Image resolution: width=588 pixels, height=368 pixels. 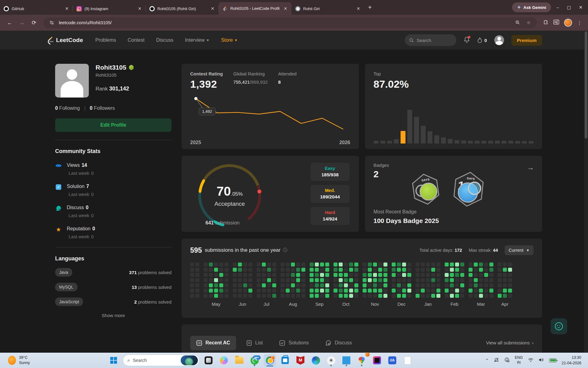 I want to click on taskbar-clock: 13:30 21-04-2026, so click(x=571, y=360).